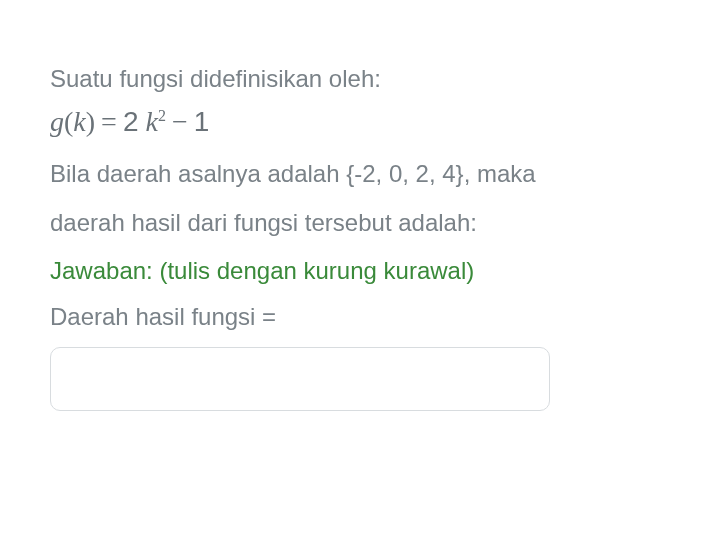 This screenshot has height=543, width=720. What do you see at coordinates (57, 122) in the screenshot?
I see `function-name: g` at bounding box center [57, 122].